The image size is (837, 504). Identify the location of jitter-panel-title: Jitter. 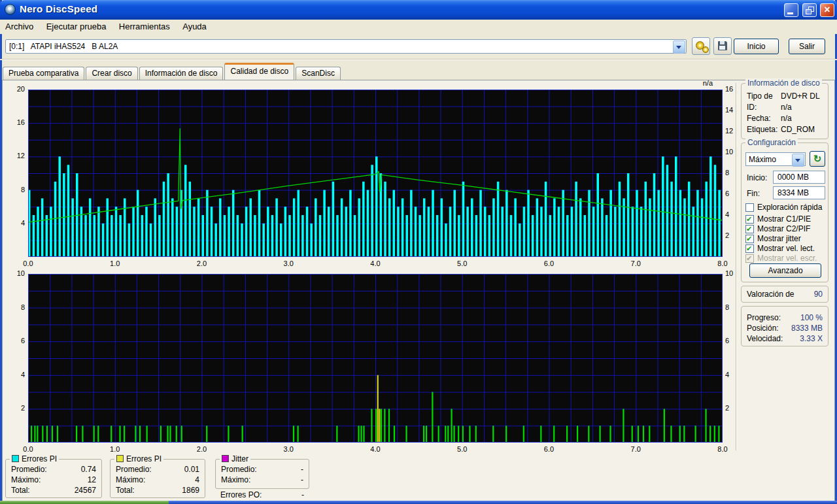
(240, 459).